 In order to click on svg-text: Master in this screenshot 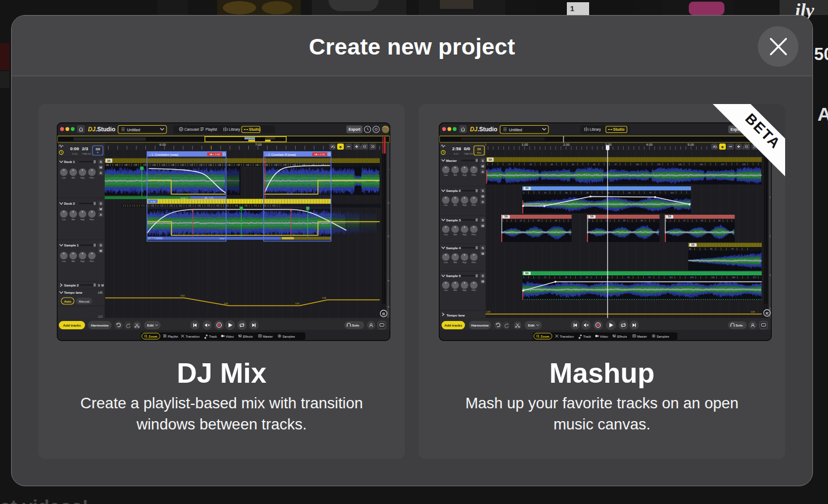, I will do `click(268, 336)`.